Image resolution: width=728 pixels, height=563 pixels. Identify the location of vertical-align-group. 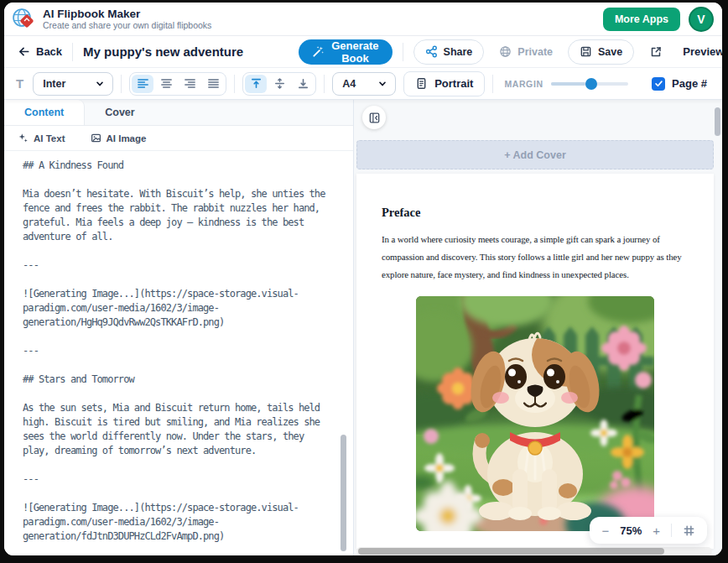
(279, 84).